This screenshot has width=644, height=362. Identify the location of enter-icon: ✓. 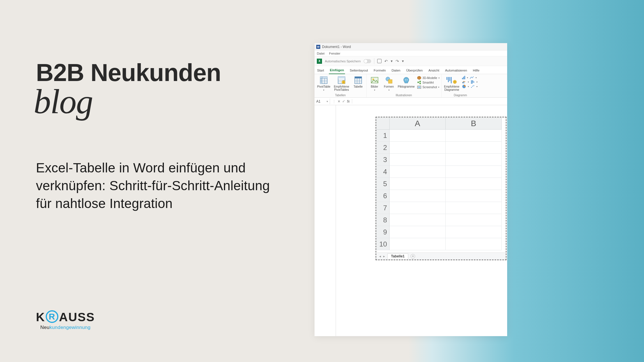
(344, 101).